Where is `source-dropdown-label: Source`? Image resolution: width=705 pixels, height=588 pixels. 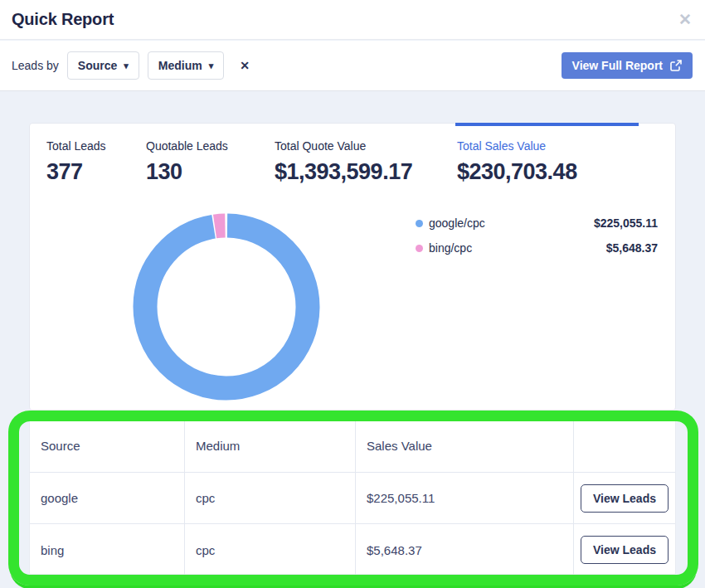 source-dropdown-label: Source is located at coordinates (98, 66).